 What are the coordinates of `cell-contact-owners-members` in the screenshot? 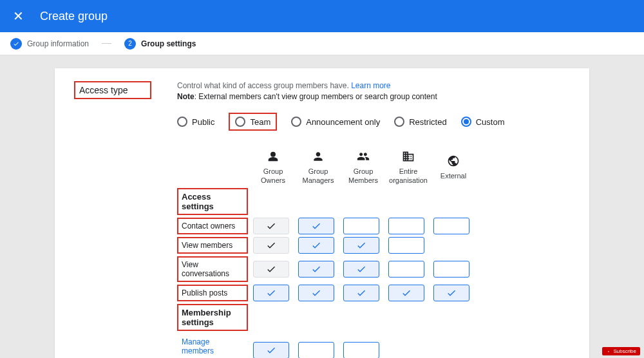 It's located at (361, 226).